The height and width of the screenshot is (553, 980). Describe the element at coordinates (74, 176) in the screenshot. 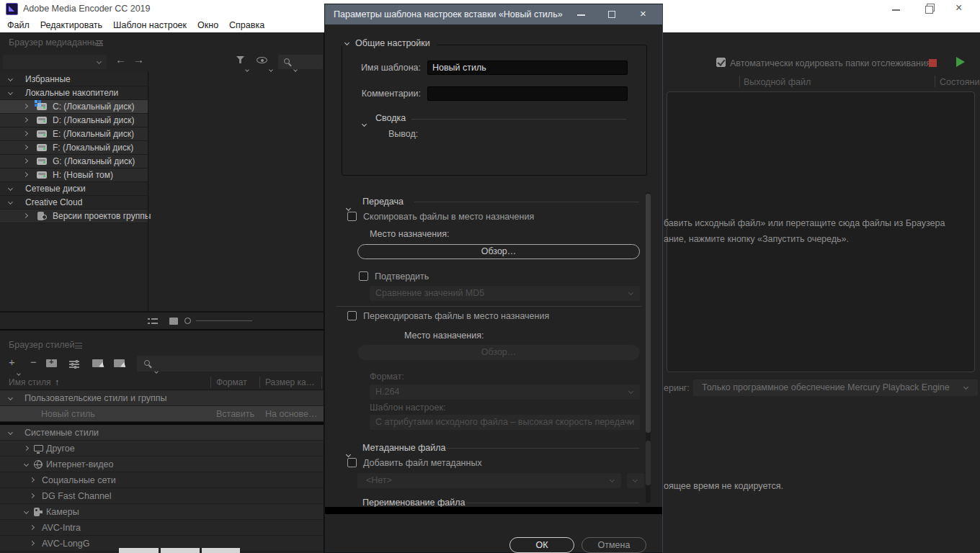

I see `media-tree-item: H: (Новый том)` at that location.